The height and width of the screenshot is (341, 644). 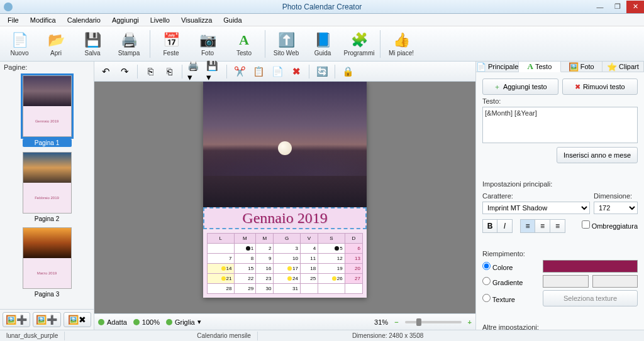 What do you see at coordinates (528, 226) in the screenshot?
I see `align-left-button: ≡` at bounding box center [528, 226].